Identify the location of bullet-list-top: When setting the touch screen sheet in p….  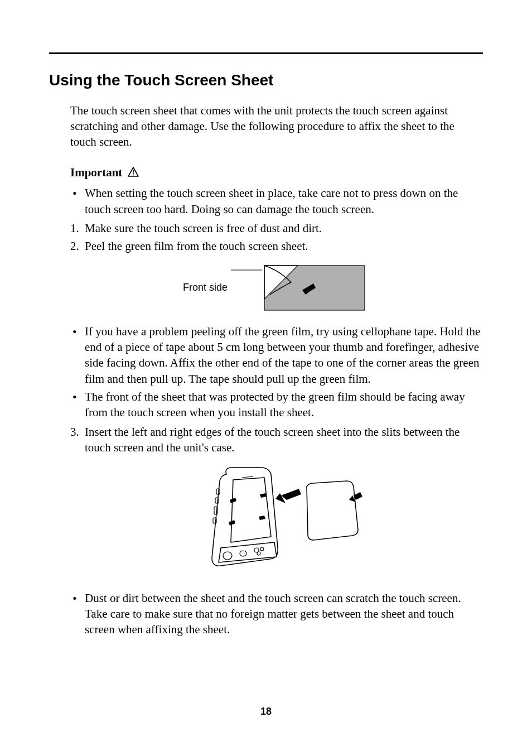
(277, 201).